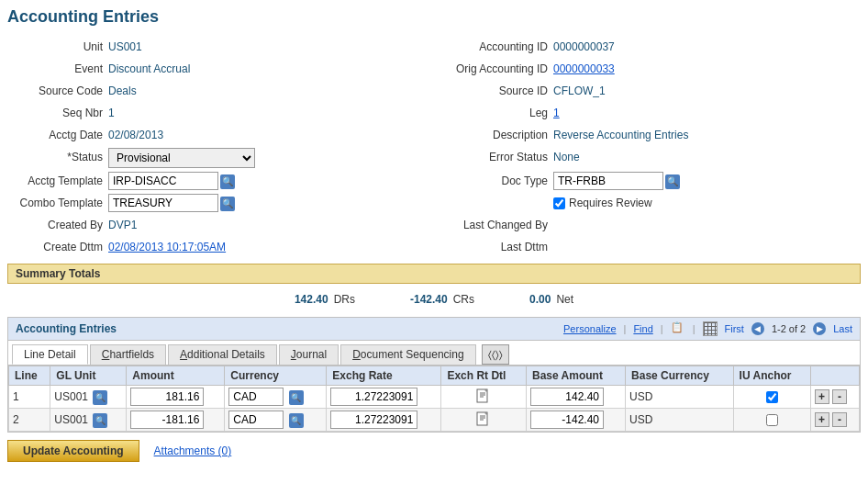  I want to click on unit-field: Unit US001, so click(220, 47).